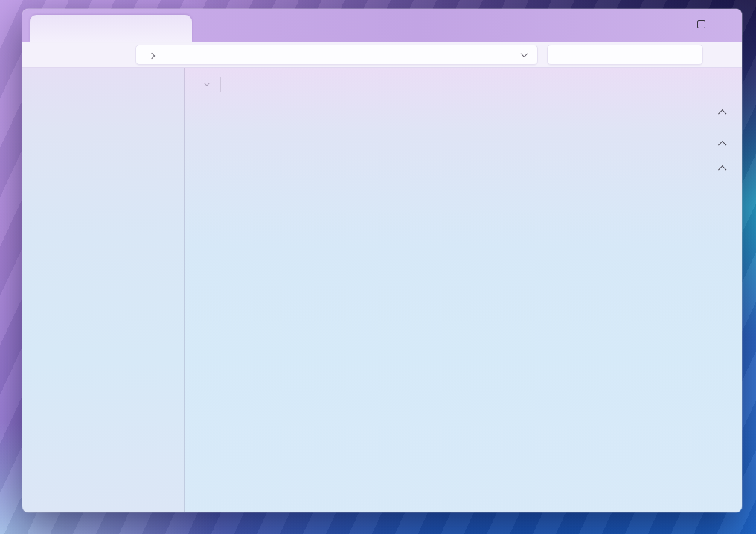 The width and height of the screenshot is (756, 534). I want to click on tab-close-icon, so click(179, 28).